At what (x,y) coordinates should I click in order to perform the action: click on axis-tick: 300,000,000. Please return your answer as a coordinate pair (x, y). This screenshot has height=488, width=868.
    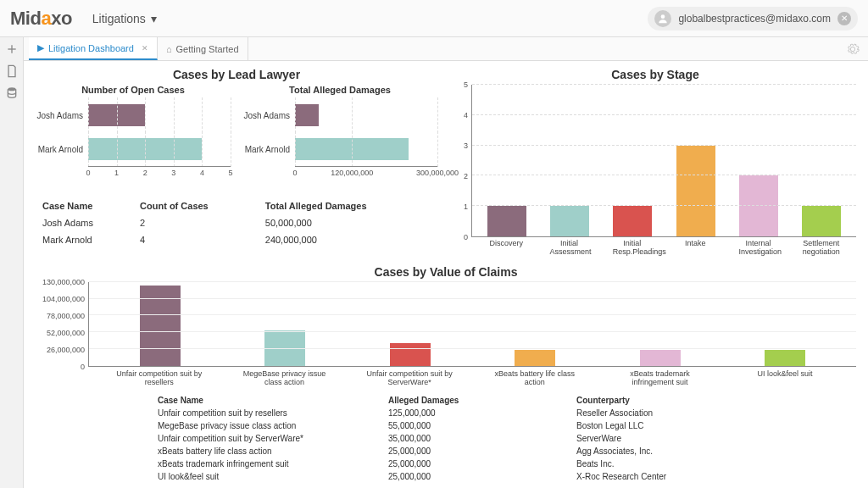
    Looking at the image, I should click on (437, 173).